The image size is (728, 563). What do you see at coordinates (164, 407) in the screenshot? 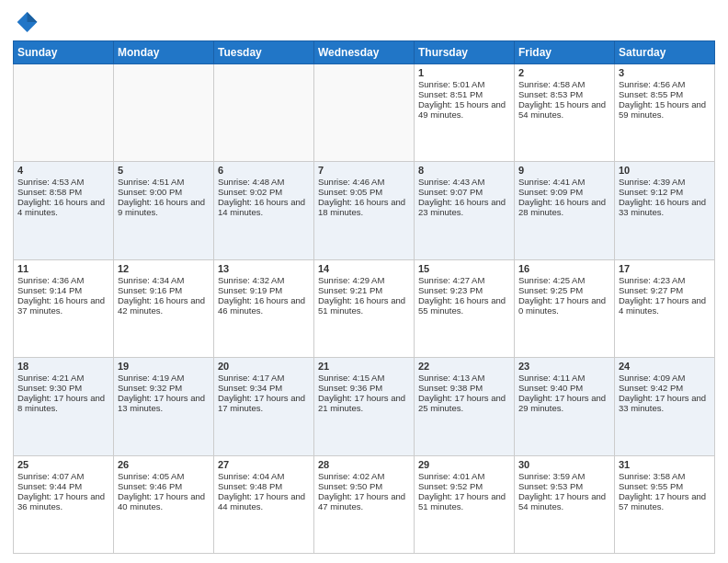
I see `calendar-cell: 19Sunrise: 4:19 AMSunset: 9:32 PMDayligh…` at bounding box center [164, 407].